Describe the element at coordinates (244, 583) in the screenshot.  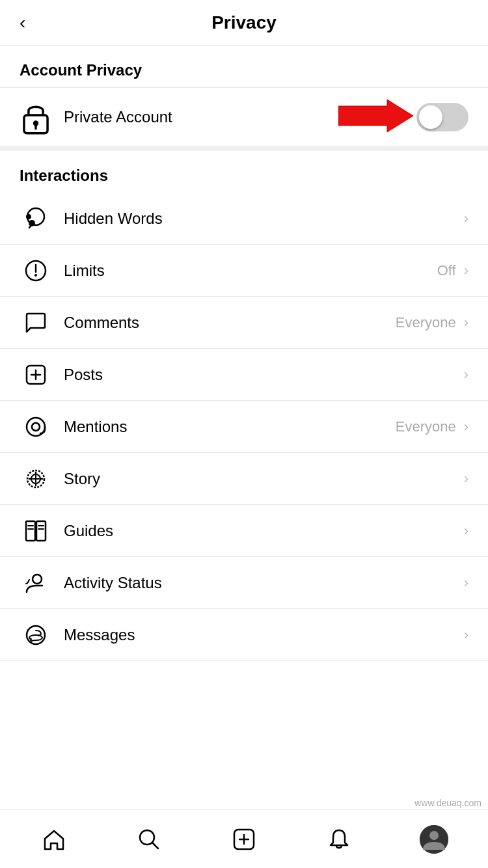
I see `activity-status-item: Activity Status ›` at that location.